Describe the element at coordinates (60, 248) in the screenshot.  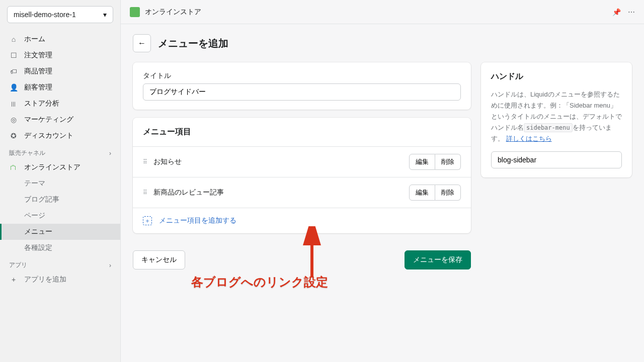
I see `subnav-preferences: 各種設定` at that location.